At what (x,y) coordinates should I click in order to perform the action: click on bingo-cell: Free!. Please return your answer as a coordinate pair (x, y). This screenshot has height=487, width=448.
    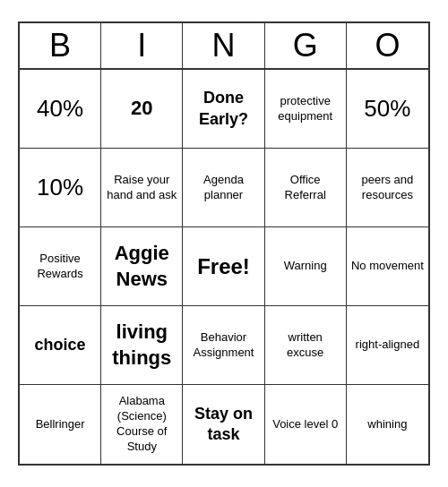
    Looking at the image, I should click on (224, 267).